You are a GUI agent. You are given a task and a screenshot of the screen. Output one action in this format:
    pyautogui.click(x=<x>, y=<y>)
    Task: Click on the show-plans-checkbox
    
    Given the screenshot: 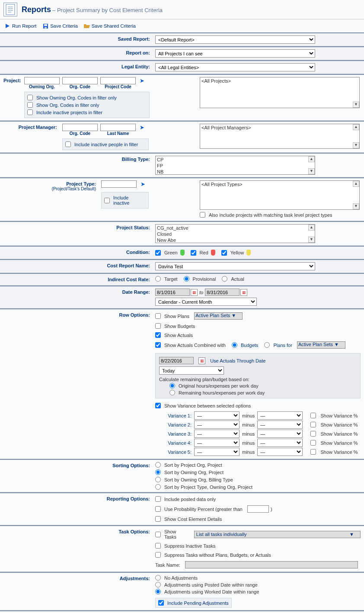 What is the action you would take?
    pyautogui.click(x=158, y=316)
    